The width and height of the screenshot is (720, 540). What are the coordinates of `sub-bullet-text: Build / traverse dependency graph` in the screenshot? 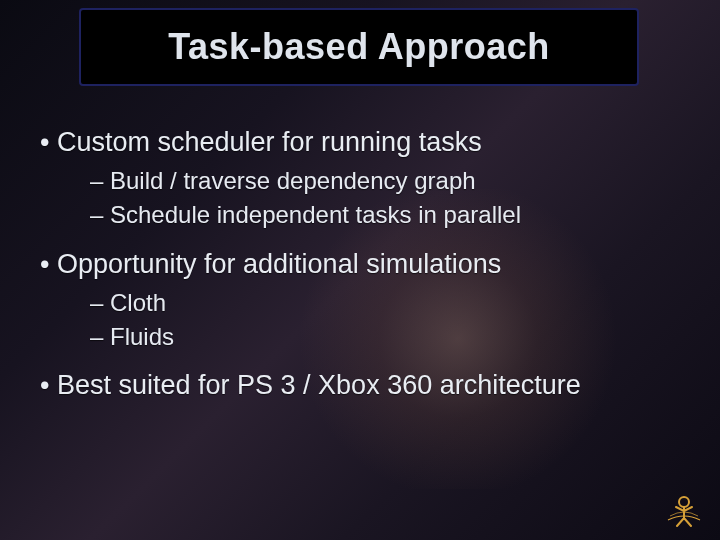 It's located at (293, 180).